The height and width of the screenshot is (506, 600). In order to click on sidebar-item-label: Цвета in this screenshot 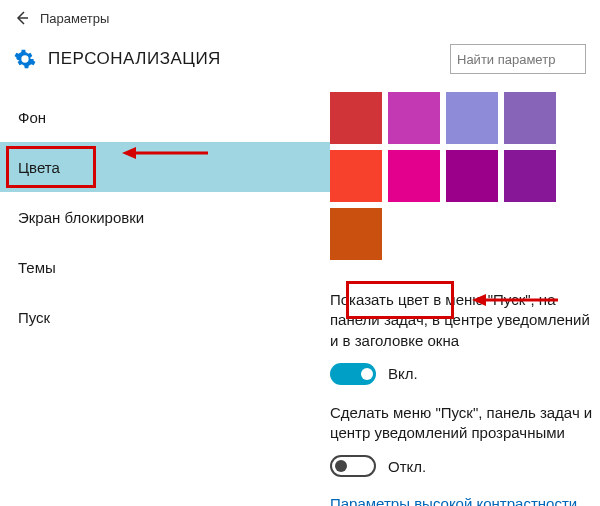, I will do `click(39, 168)`.